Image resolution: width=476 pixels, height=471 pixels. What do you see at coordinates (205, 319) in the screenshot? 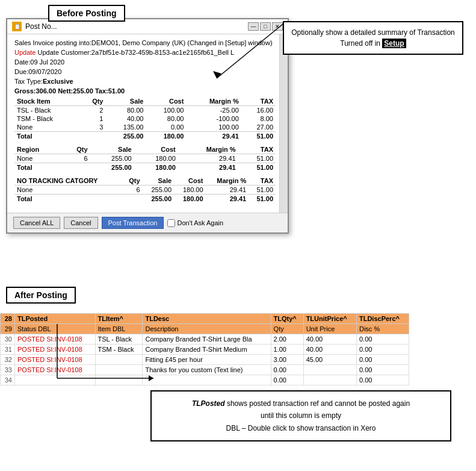
I see `col-header-row: 28 TLPosted TLItem^ TLDesc TLQty^ TLUnit…` at bounding box center [205, 319].